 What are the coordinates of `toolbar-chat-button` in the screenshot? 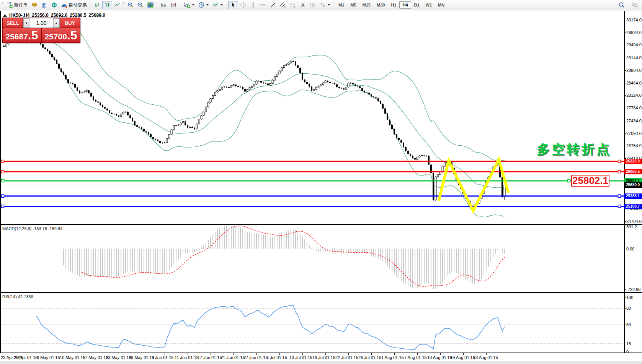 It's located at (635, 5).